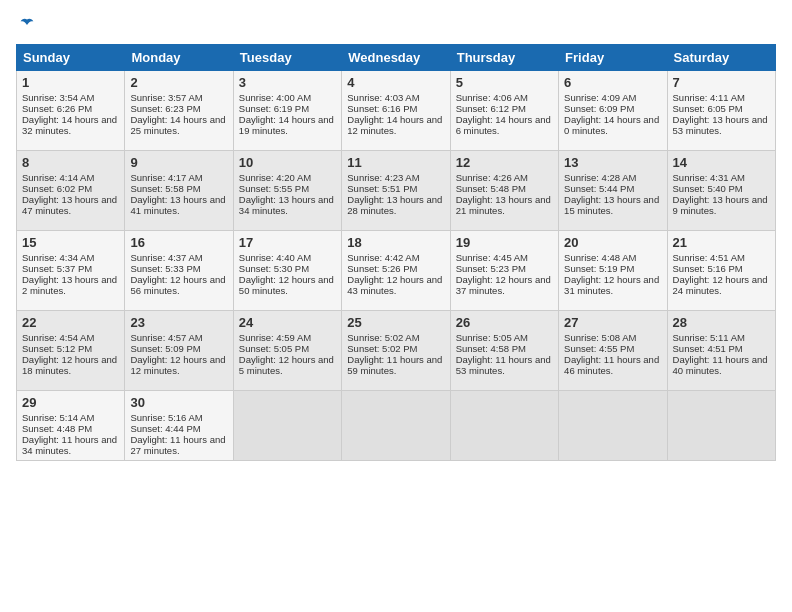  Describe the element at coordinates (612, 365) in the screenshot. I see `daylight-text: Daylight: 11 hours and 46 minutes.` at that location.